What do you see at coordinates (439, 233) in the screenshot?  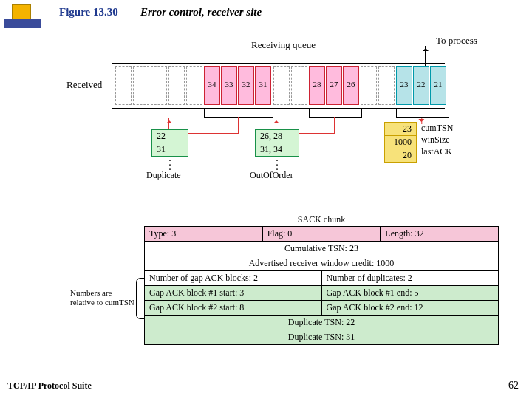 I see `sack-length: Length: 32` at bounding box center [439, 233].